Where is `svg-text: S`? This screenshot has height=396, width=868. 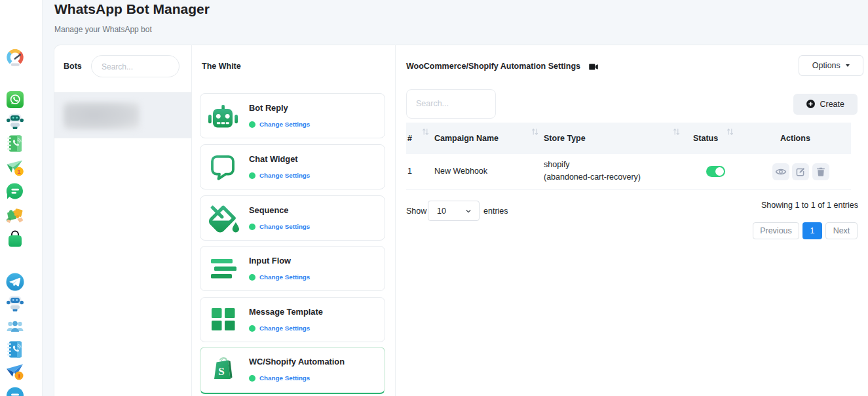
svg-text: S is located at coordinates (221, 371).